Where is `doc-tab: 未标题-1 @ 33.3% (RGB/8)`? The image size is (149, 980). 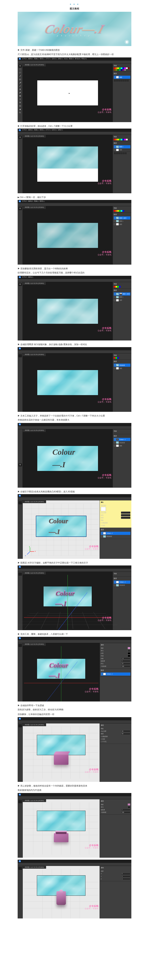
doc-tab: 未标题-1 @ 33.3% (RGB/8) is located at coordinates (34, 65).